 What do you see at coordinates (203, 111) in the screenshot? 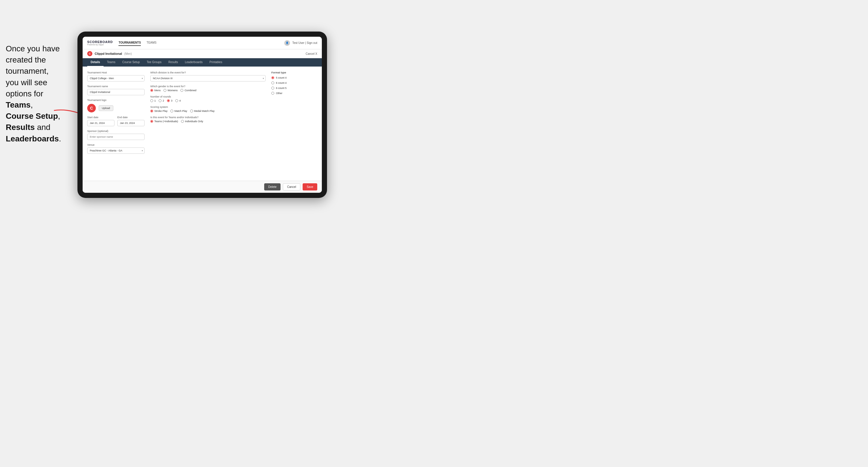
I see `scoring-medal-match-play: Medal Match Play` at bounding box center [203, 111].